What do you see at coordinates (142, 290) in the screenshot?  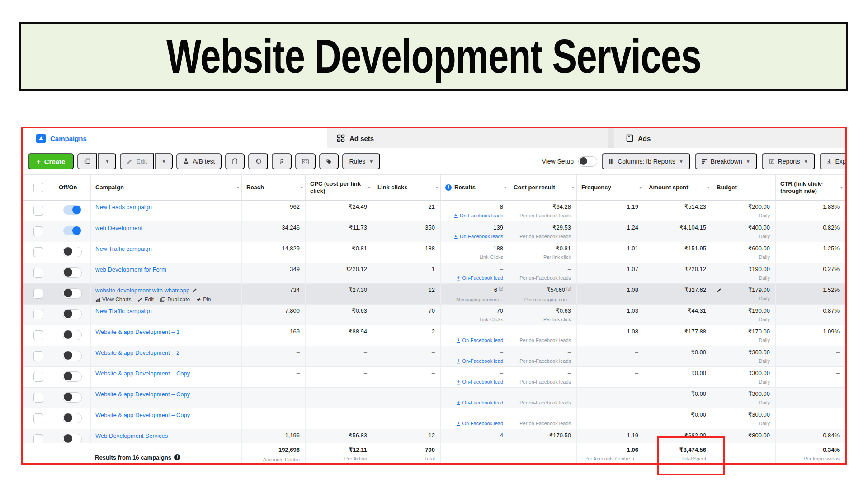 I see `campaign-name-link: website development with whatsapp` at bounding box center [142, 290].